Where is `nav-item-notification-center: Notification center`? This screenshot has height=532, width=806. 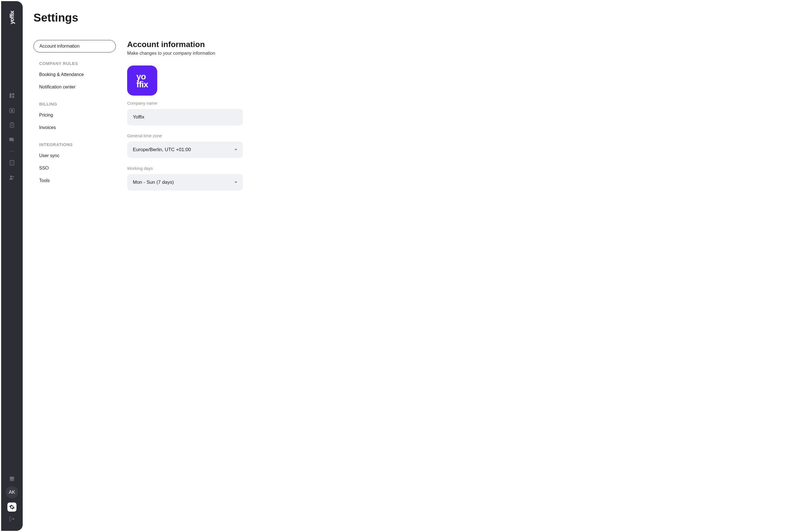 nav-item-notification-center: Notification center is located at coordinates (75, 87).